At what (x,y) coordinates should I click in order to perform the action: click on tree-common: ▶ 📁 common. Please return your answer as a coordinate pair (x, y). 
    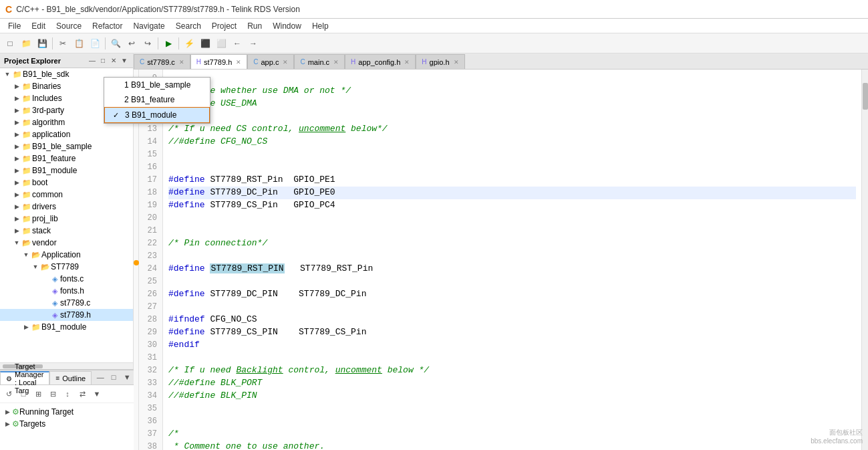
    Looking at the image, I should click on (67, 195).